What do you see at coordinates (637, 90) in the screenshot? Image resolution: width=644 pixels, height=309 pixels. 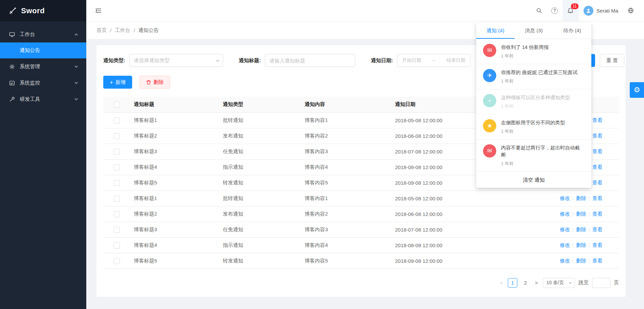 I see `gear-icon: ⚙` at bounding box center [637, 90].